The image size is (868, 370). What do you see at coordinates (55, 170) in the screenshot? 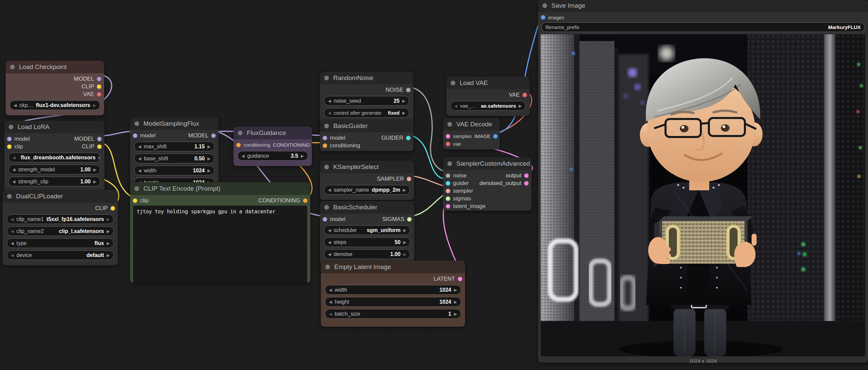
I see `widget-strength-model: ◀strength_model1.00▶` at bounding box center [55, 170].